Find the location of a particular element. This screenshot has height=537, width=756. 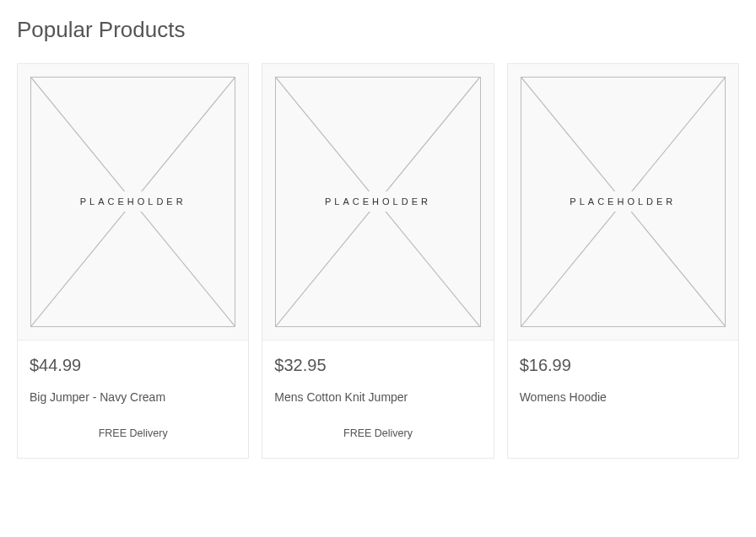

section-title: Popular Products is located at coordinates (378, 30).